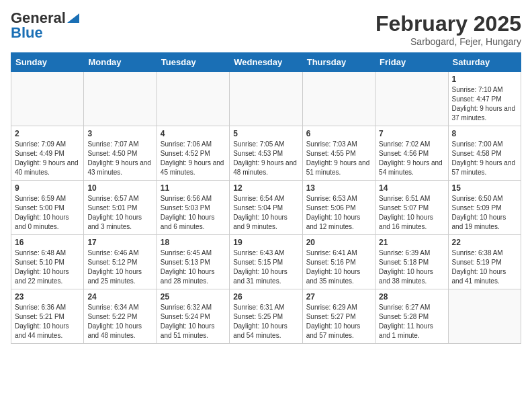 This screenshot has height=411, width=532. I want to click on calendar-week-row: 1Sunrise: 7:10 AM Sunset: 4:47 PM Daylig…, so click(266, 99).